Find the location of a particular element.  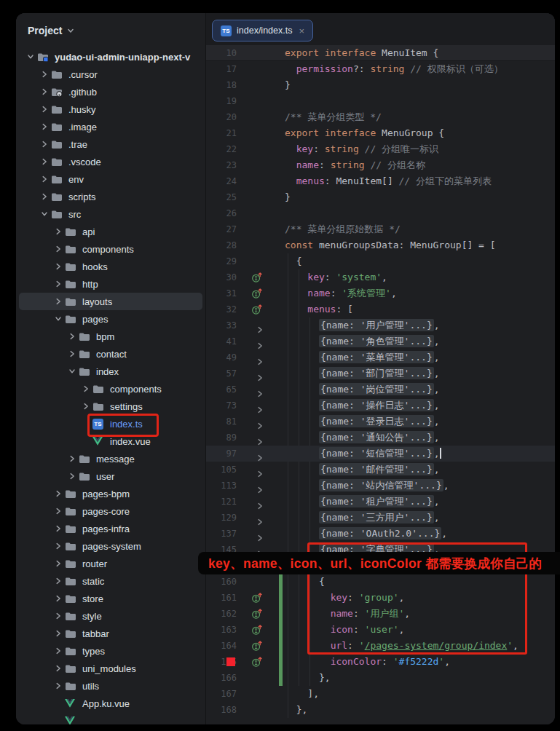

color-preview-square is located at coordinates (231, 662).